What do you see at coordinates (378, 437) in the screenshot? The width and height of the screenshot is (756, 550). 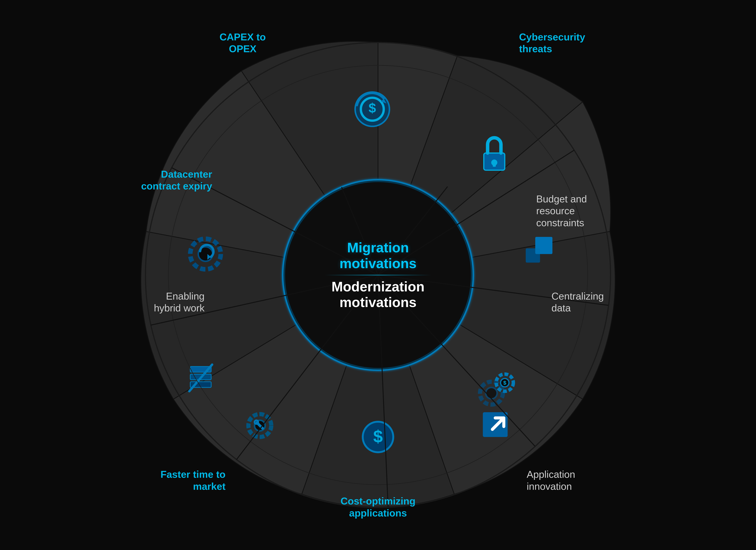 I see `cost-optimizing-icon: $` at bounding box center [378, 437].